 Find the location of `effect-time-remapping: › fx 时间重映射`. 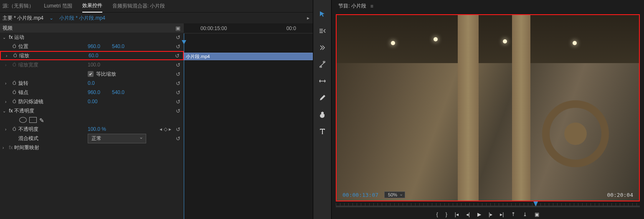

effect-time-remapping: › fx 时间重映射 is located at coordinates (92, 148).